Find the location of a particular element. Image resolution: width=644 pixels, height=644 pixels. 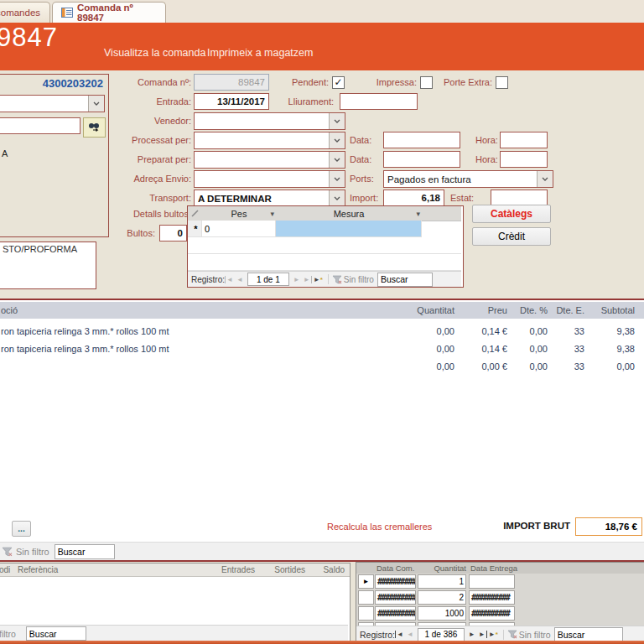

more-options-button: ... is located at coordinates (22, 528).